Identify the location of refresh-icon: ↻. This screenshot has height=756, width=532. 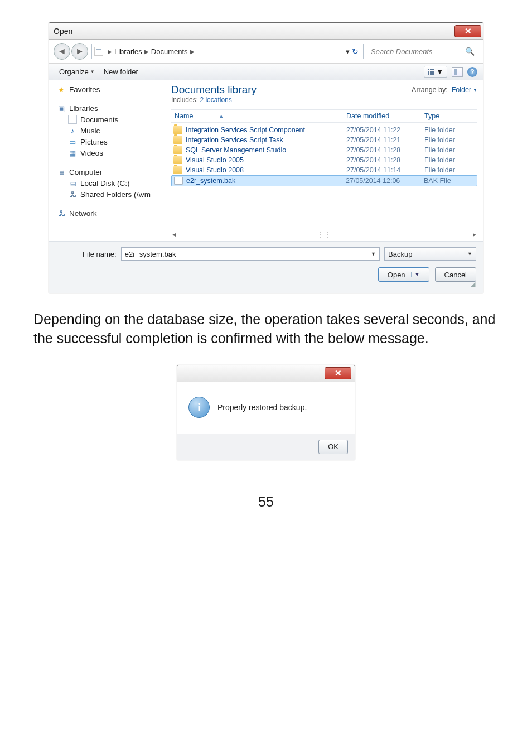
(355, 51).